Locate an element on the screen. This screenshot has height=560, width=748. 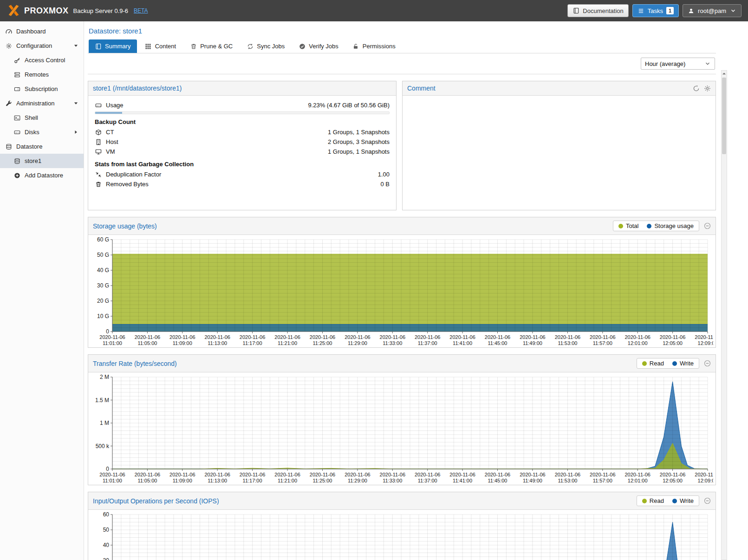
legend-item-total: Total is located at coordinates (629, 226).